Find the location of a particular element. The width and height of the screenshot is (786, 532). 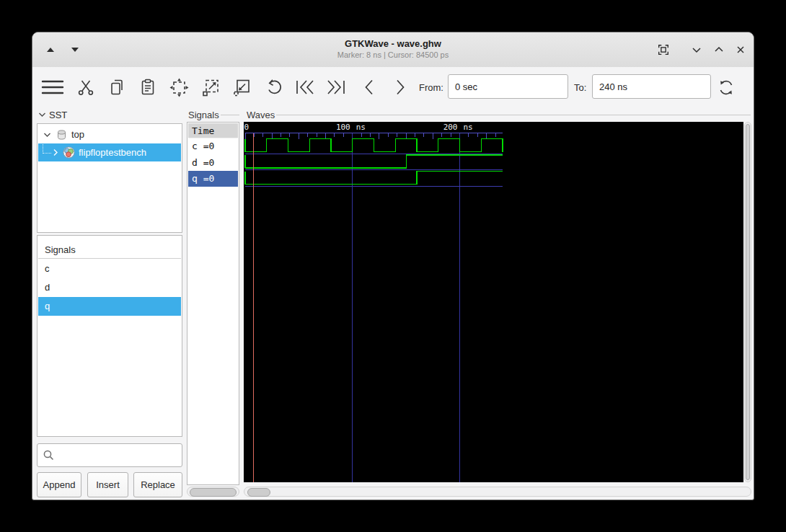

signal-search-box is located at coordinates (110, 456).